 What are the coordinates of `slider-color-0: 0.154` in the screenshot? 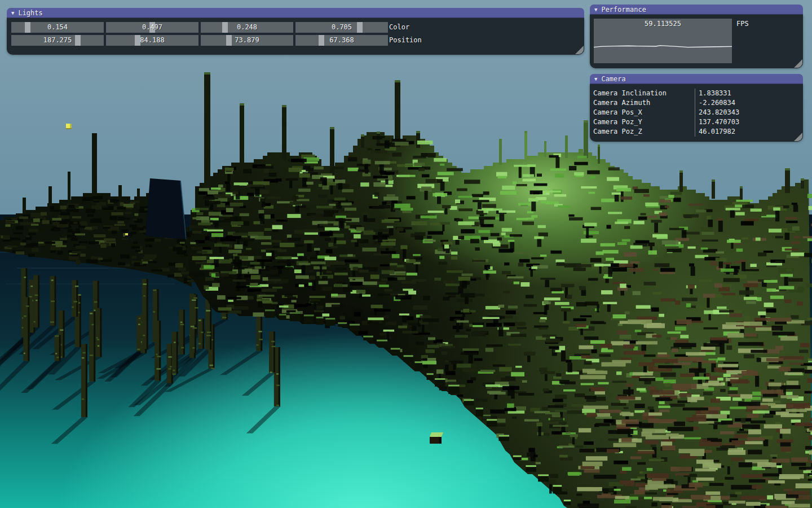 It's located at (58, 27).